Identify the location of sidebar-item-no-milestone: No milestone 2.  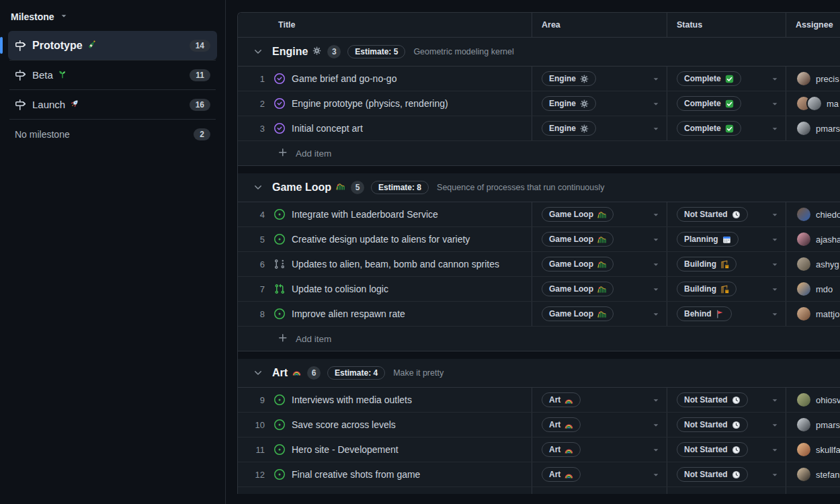
(113, 134).